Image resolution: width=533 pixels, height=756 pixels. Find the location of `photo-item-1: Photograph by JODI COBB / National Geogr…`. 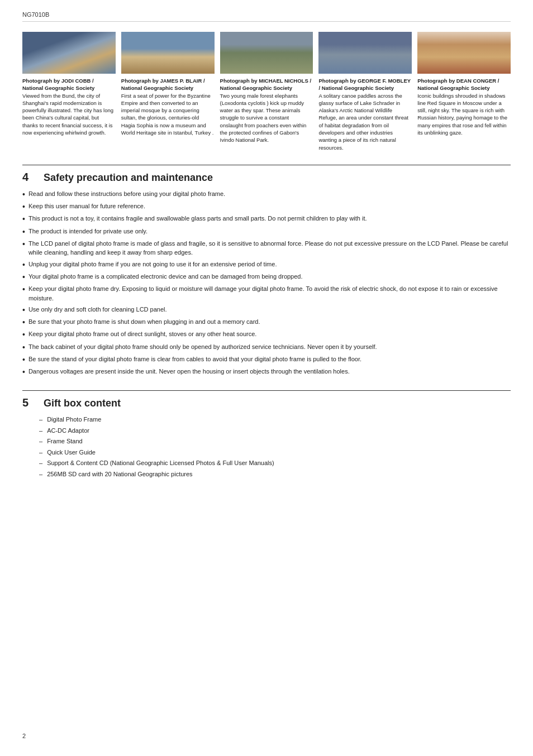

photo-item-1: Photograph by JODI COBB / National Geogr… is located at coordinates (69, 92).